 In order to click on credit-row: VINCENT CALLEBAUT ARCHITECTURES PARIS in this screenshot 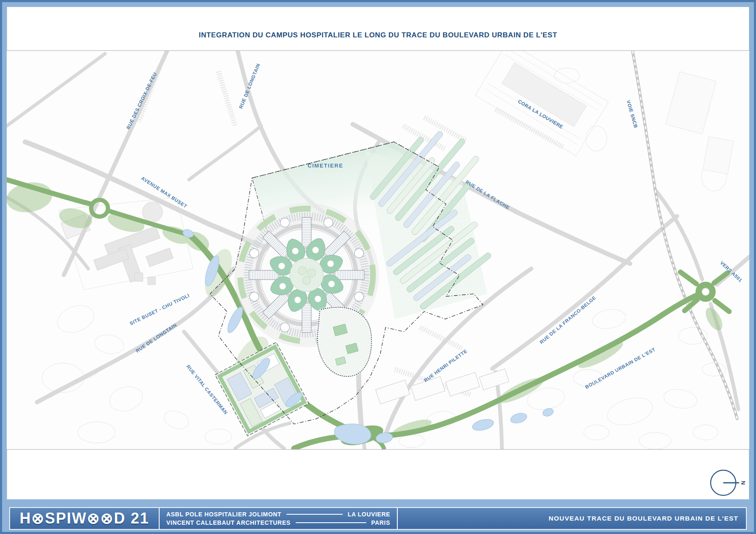, I will do `click(278, 523)`.